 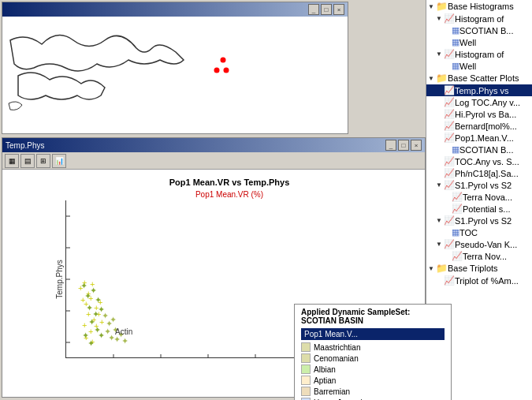 What do you see at coordinates (373, 358) in the screenshot?
I see `legend-item: Cenomanian` at bounding box center [373, 358].